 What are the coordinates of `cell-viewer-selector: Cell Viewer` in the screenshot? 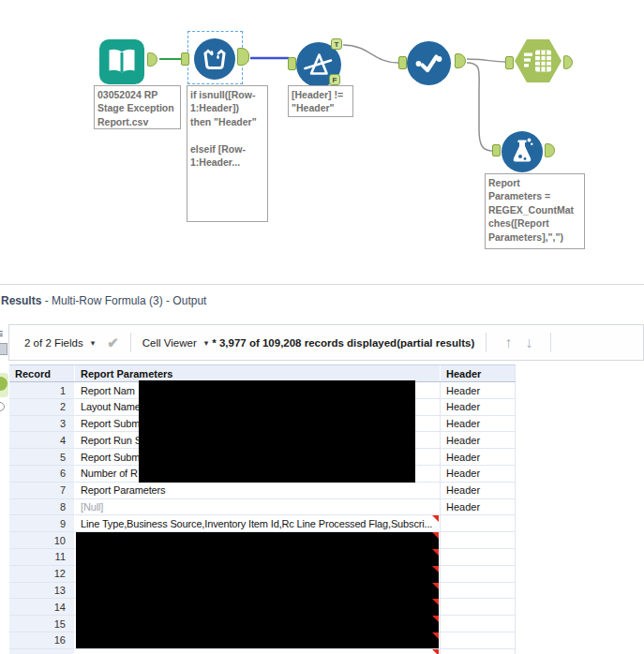 It's located at (170, 343).